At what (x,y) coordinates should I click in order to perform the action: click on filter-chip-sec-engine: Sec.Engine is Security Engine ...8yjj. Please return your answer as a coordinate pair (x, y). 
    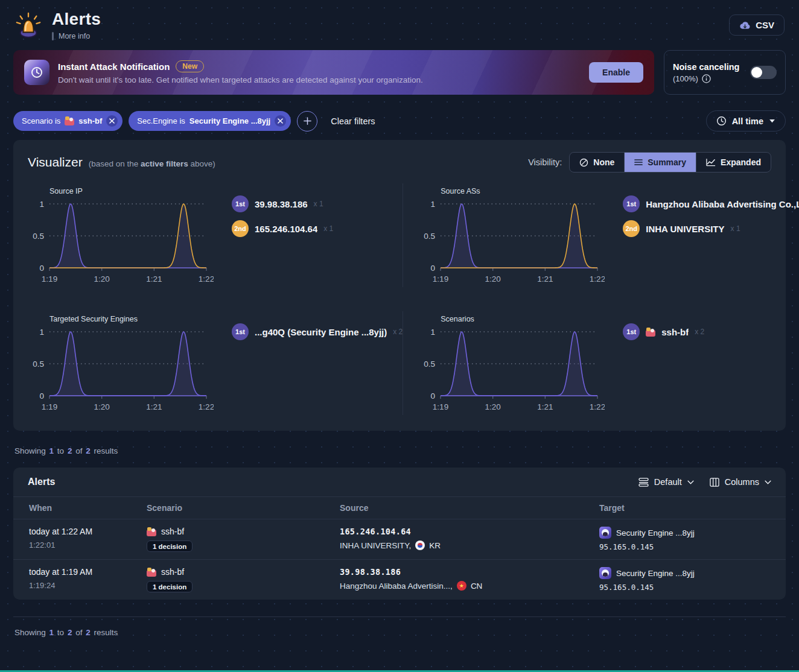
    Looking at the image, I should click on (210, 121).